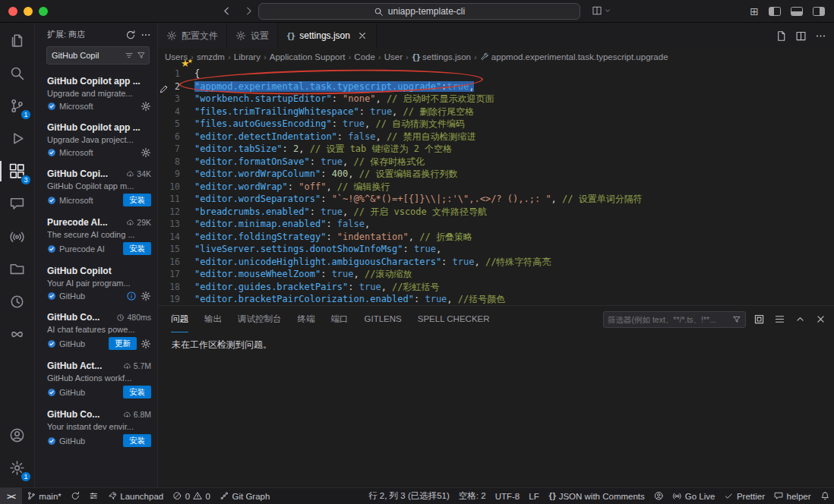  What do you see at coordinates (179, 319) in the screenshot?
I see `panel-tab-问题: 问题` at bounding box center [179, 319].